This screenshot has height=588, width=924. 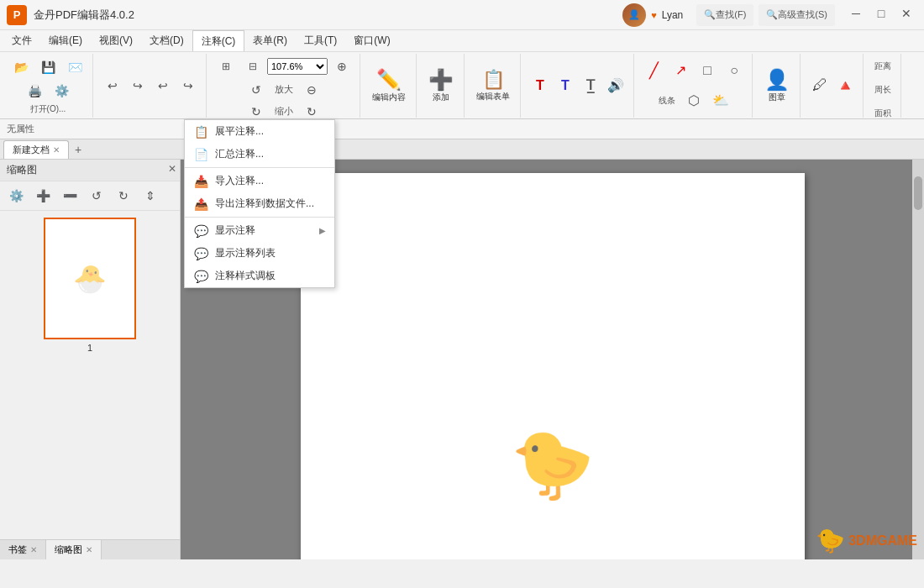 I want to click on fit-width-btn: ⊟, so click(x=253, y=66).